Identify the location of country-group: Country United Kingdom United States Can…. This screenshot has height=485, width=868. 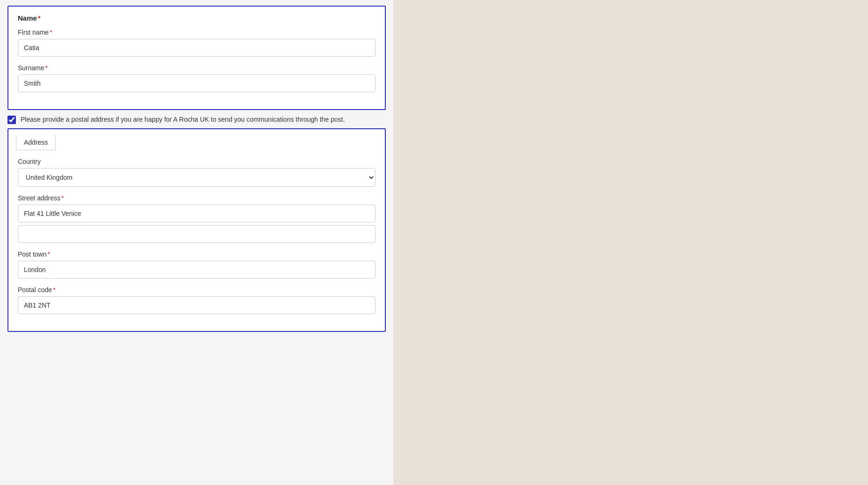
(197, 172).